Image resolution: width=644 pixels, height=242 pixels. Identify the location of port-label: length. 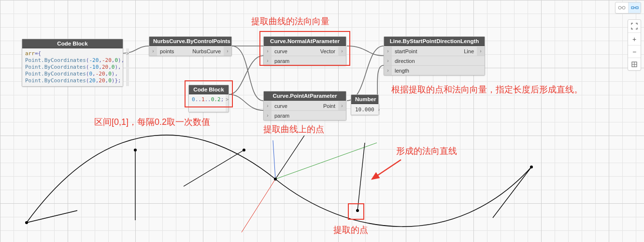
(413, 71).